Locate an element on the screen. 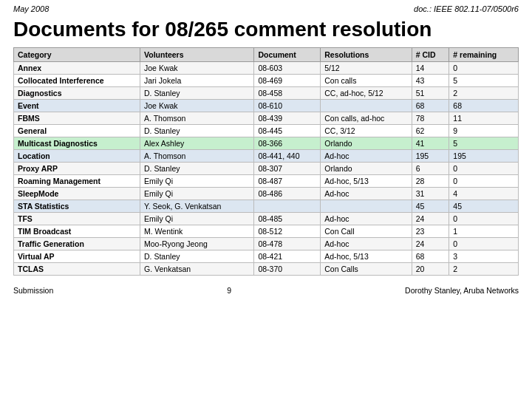  table-row: LocationA. Thomson08-441, 440Ad-hoc19519… is located at coordinates (266, 157).